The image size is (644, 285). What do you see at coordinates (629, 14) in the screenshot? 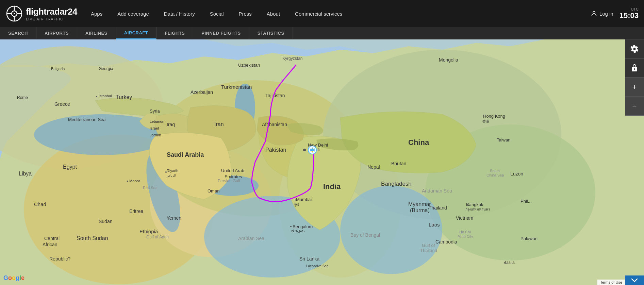
I see `utc-time-display: UTC 15:03` at bounding box center [629, 14].